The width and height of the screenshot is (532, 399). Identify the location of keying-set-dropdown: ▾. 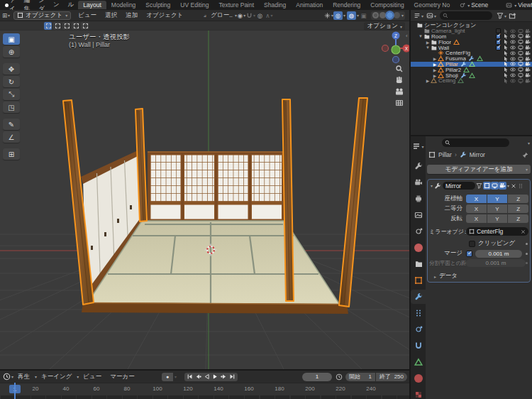
(176, 376).